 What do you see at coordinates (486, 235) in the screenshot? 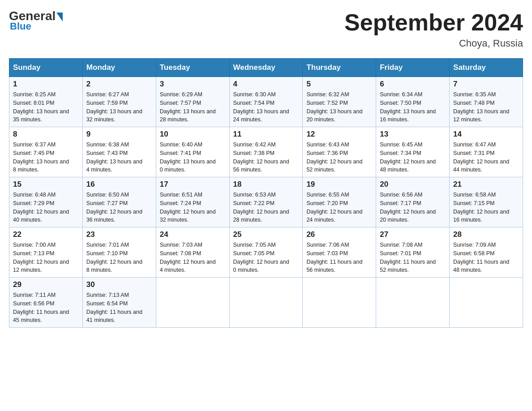
I see `day-number: 28` at bounding box center [486, 235].